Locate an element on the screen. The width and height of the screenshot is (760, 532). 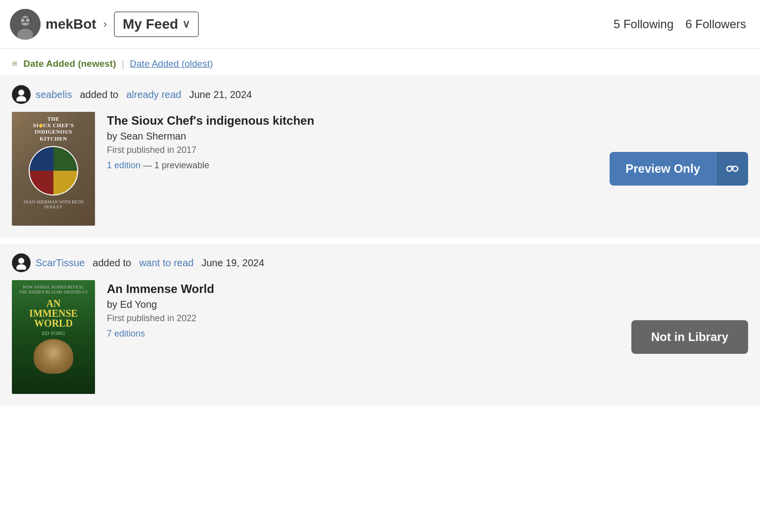
book-pub-2: First published in 2022 is located at coordinates (363, 319).